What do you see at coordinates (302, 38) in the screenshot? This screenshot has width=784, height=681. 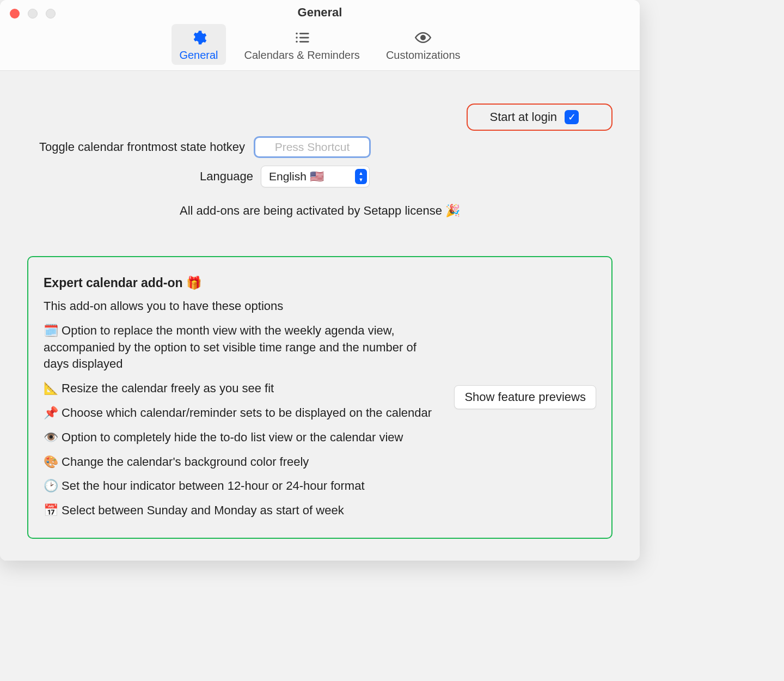 I see `list-icon` at bounding box center [302, 38].